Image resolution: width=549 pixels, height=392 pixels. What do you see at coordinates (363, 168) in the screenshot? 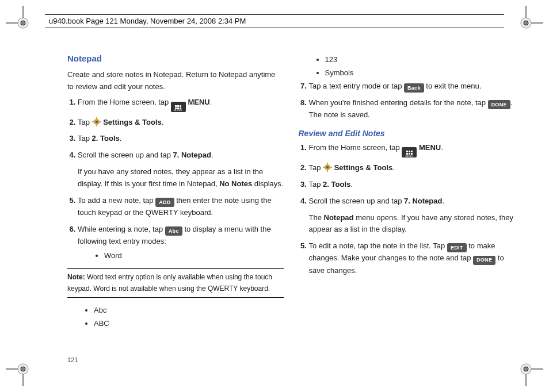
I see `r-step-2-b: Settings & Tools` at bounding box center [363, 168].